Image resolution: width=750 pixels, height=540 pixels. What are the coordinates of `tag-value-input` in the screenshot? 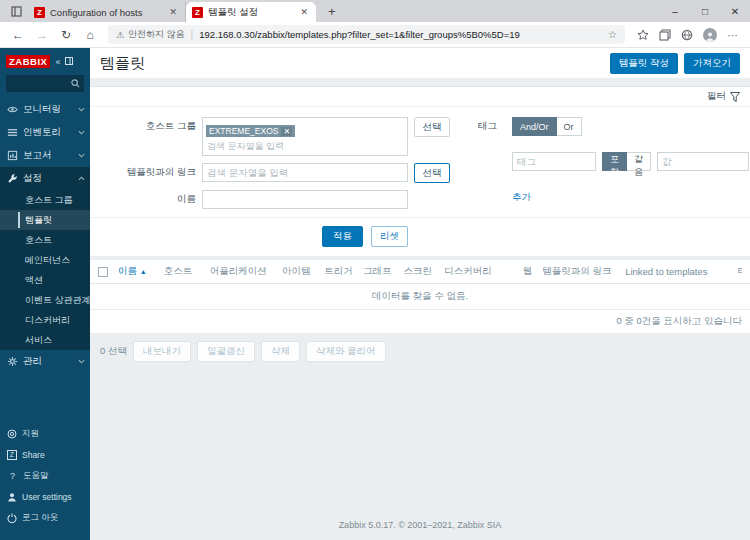 It's located at (703, 162).